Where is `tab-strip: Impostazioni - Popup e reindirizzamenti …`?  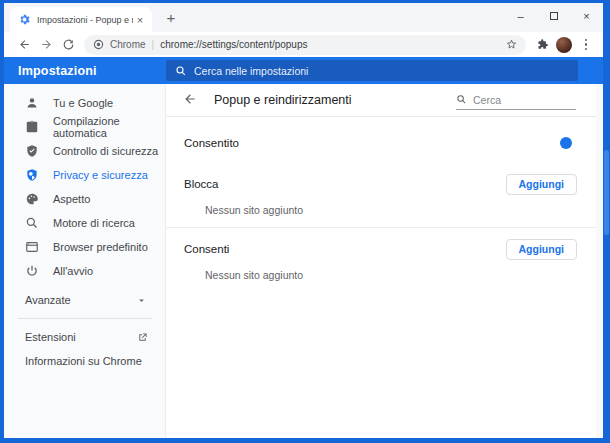
tab-strip: Impostazioni - Popup e reindirizzamenti … is located at coordinates (304, 18).